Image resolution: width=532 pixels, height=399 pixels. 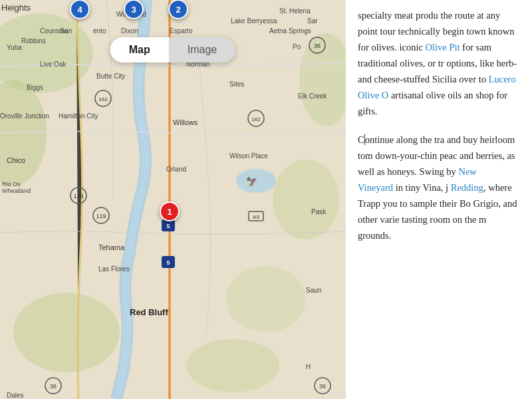 What do you see at coordinates (295, 11) in the screenshot?
I see `svg-text: St. Helena` at bounding box center [295, 11].